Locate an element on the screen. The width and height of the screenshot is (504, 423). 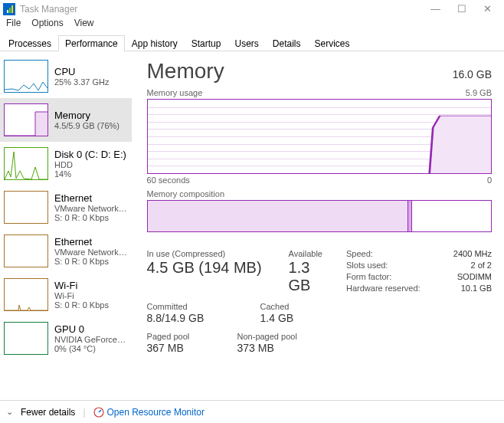
cpu-thumb-icon is located at coordinates (26, 77).